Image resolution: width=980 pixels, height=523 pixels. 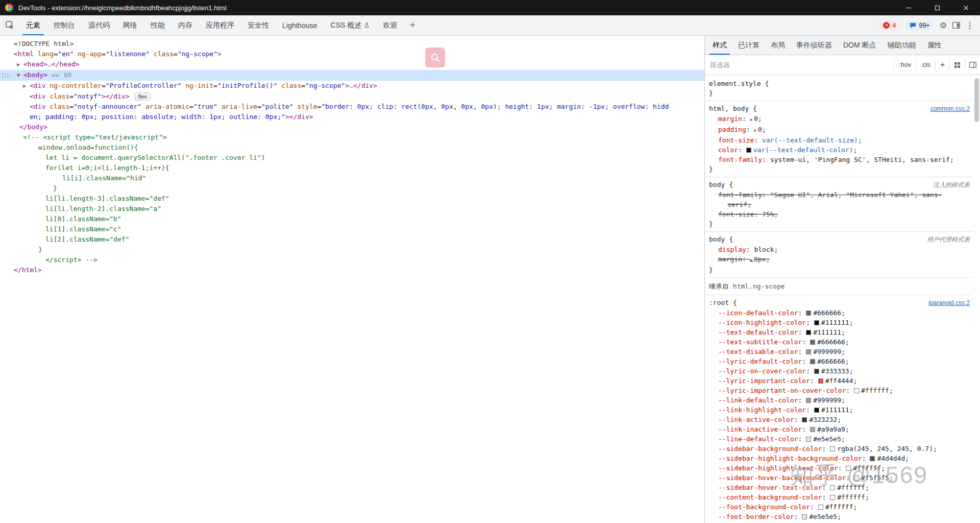 I want to click on css-property: --link-highlight-color: #111111;, so click(x=839, y=410).